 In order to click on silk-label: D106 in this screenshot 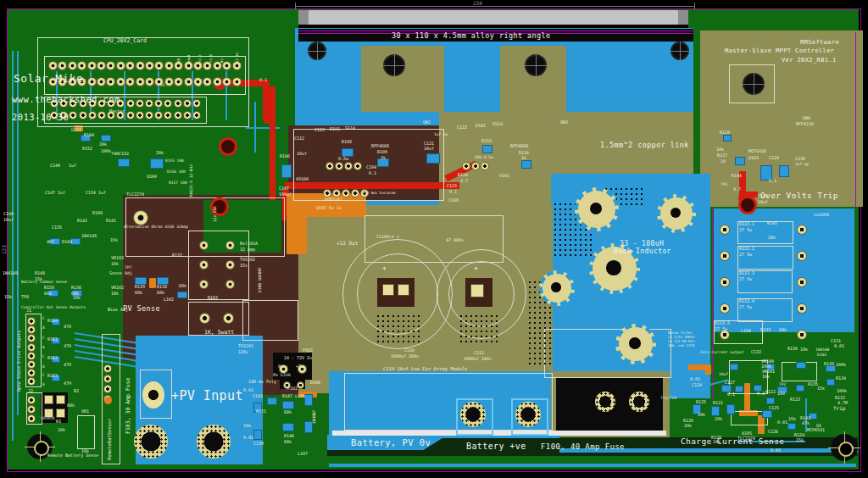, I will do `click(315, 383)`.